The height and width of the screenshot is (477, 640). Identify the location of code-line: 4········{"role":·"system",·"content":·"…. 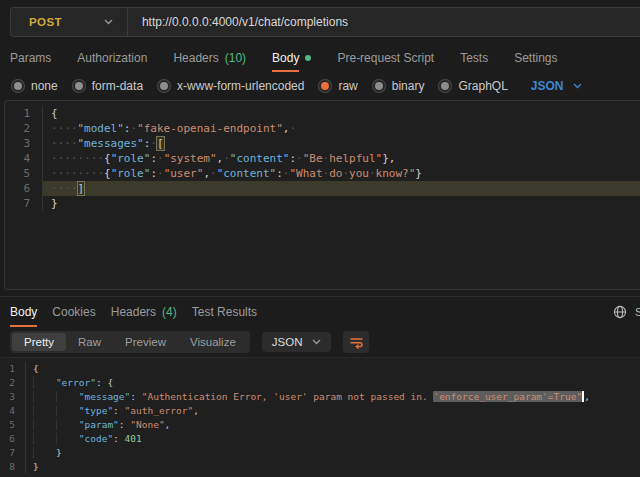
(322, 158).